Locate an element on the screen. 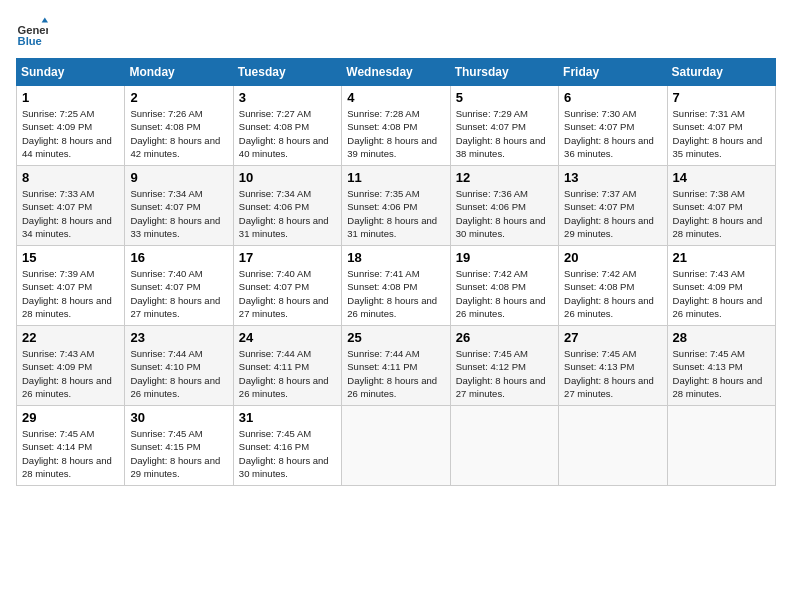 This screenshot has height=612, width=792. day-number: 14 is located at coordinates (722, 178).